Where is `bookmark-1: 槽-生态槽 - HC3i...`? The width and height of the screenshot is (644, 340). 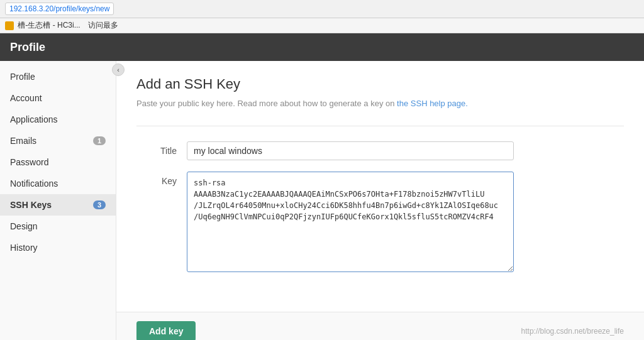
bookmark-1: 槽-生态槽 - HC3i... is located at coordinates (43, 25).